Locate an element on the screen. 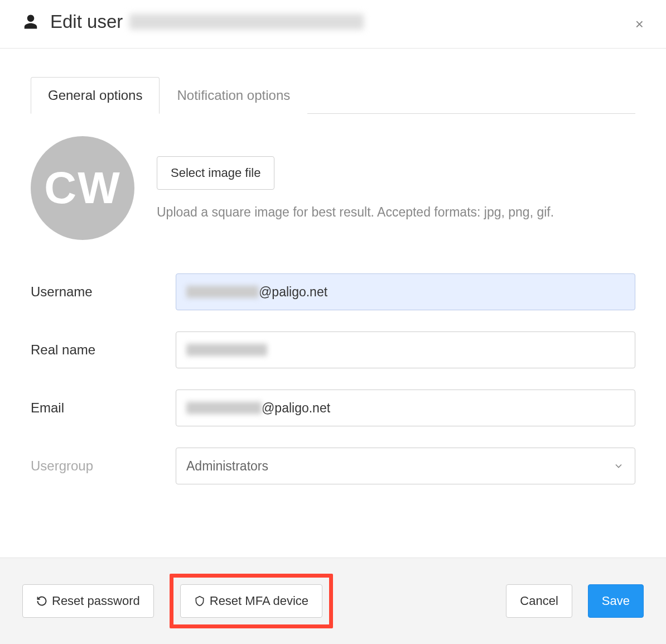 This screenshot has height=644, width=666. row-username: Username @paligo.net is located at coordinates (333, 292).